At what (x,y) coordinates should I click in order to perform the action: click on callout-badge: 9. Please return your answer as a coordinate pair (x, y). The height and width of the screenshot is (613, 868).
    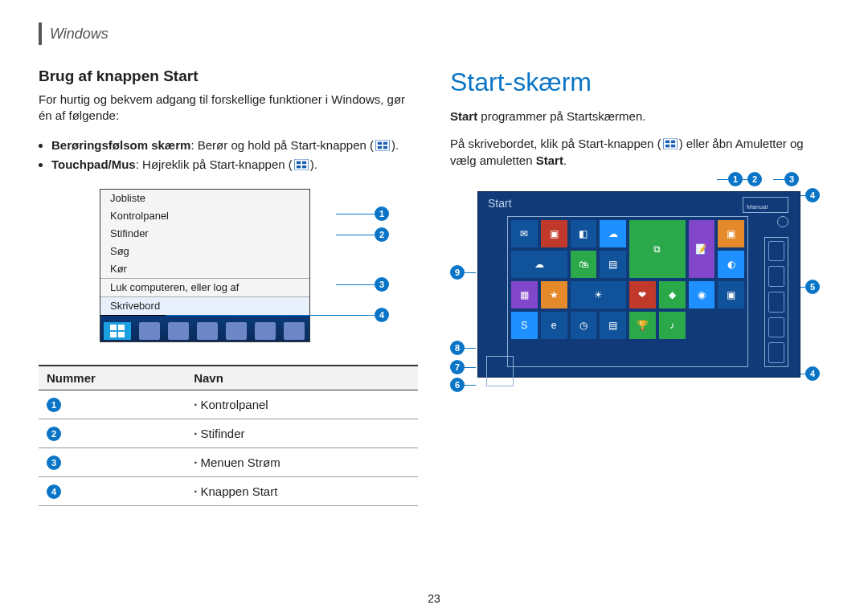
    Looking at the image, I should click on (457, 272).